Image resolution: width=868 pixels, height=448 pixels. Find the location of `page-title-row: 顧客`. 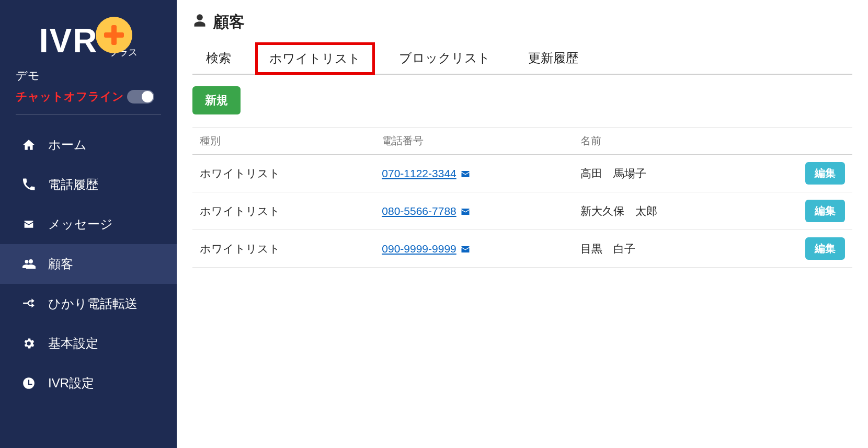

page-title-row: 顧客 is located at coordinates (522, 22).